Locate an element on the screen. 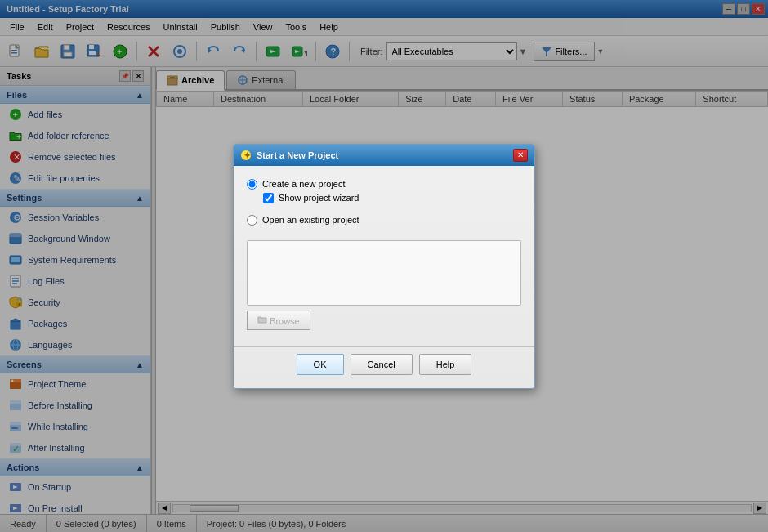 The image size is (768, 532). browse-label: Browse is located at coordinates (284, 321).